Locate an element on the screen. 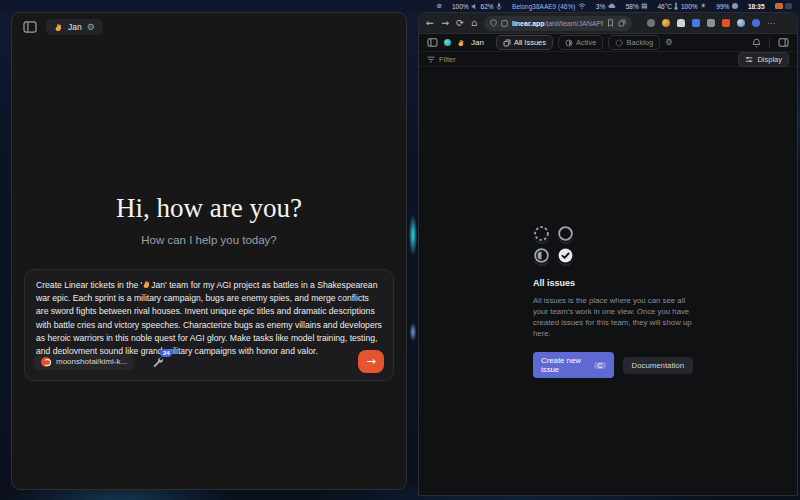 The image size is (800, 500). empty-state-description: All issues is the place where you can se… is located at coordinates (613, 317).